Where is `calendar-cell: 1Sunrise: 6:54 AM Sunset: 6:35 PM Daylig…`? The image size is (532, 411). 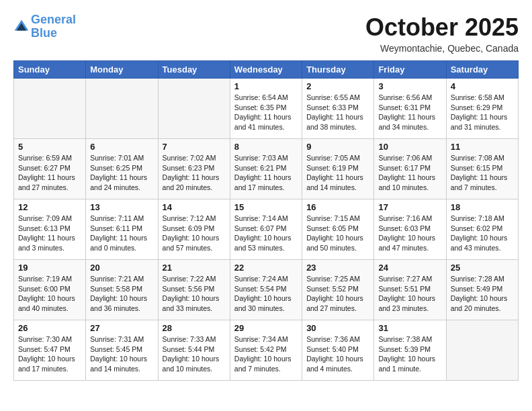
calendar-cell: 1Sunrise: 6:54 AM Sunset: 6:35 PM Daylig… is located at coordinates (266, 109).